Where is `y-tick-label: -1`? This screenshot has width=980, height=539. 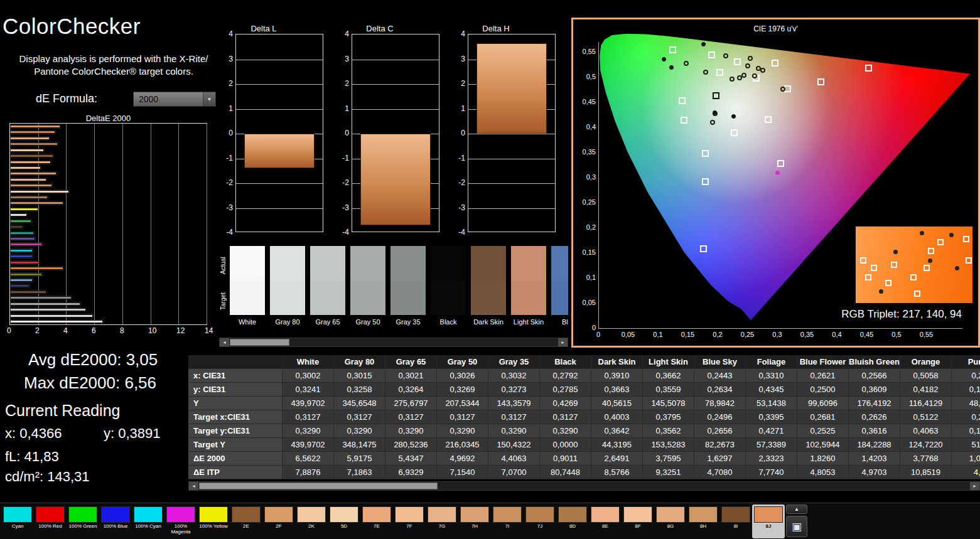 y-tick-label: -1 is located at coordinates (457, 158).